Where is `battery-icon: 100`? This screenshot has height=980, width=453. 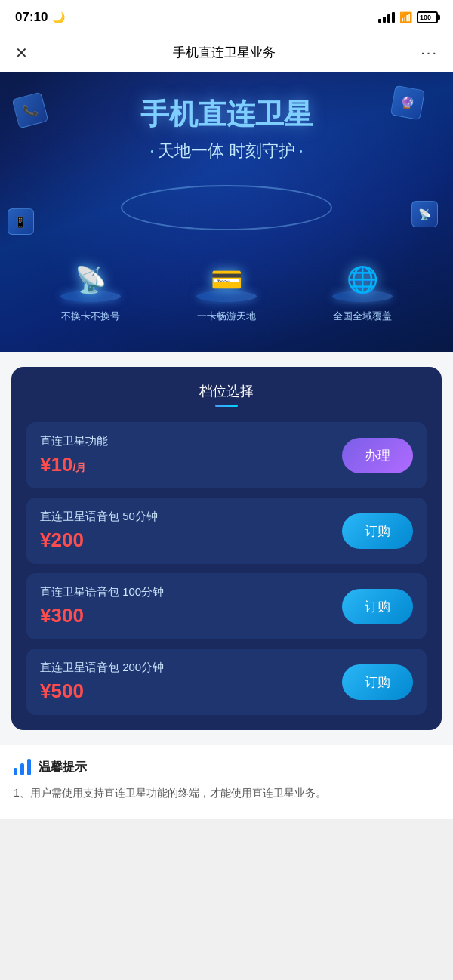 battery-icon: 100 is located at coordinates (427, 17).